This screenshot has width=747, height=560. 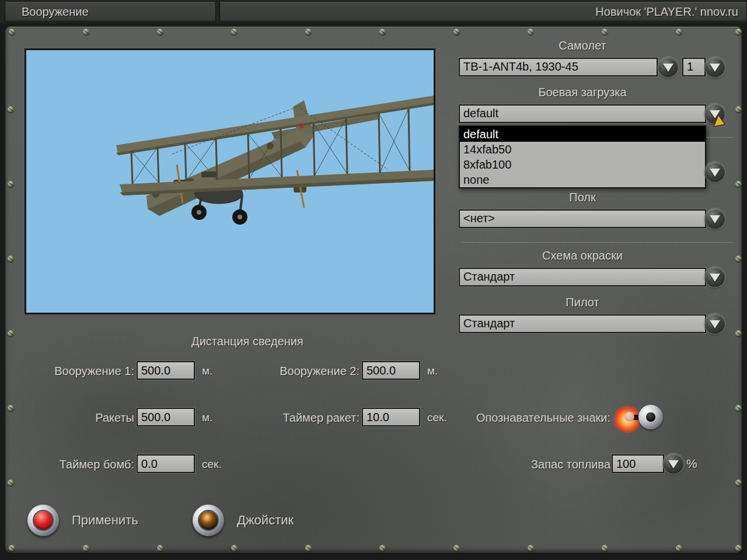 I want to click on player-info-label: Новичок 'PLAYER.' nnov.ru, so click(x=666, y=12).